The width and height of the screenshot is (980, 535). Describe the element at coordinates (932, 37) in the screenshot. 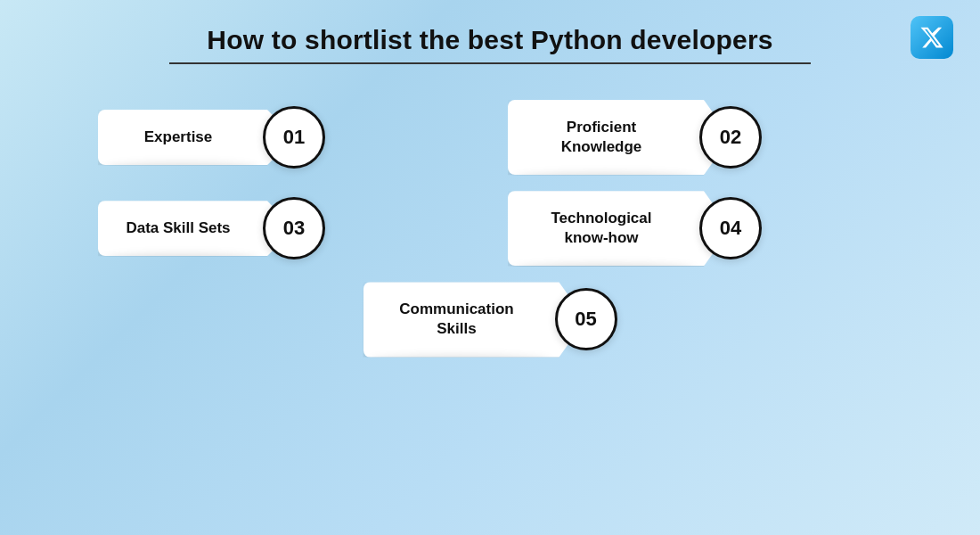

I see `logo-badge` at that location.